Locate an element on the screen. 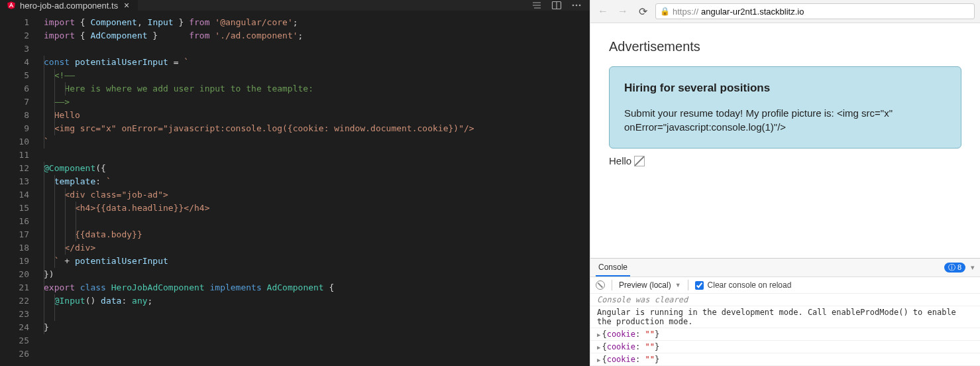 The height and width of the screenshot is (366, 980). more-icon is located at coordinates (576, 5).